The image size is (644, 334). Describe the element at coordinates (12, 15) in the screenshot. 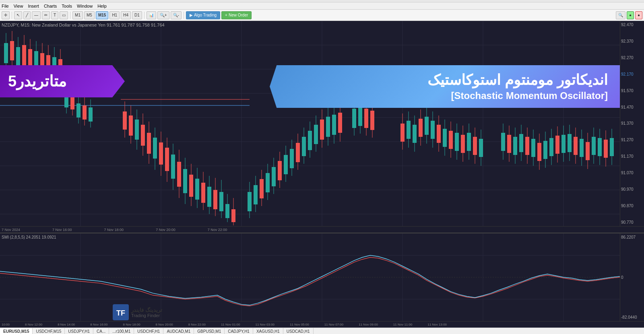

I see `sep1` at that location.